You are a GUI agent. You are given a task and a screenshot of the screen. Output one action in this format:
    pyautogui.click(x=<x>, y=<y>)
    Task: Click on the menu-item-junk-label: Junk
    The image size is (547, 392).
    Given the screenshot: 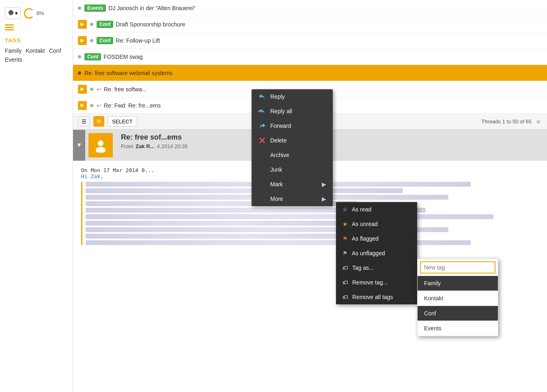 What is the action you would take?
    pyautogui.click(x=276, y=170)
    